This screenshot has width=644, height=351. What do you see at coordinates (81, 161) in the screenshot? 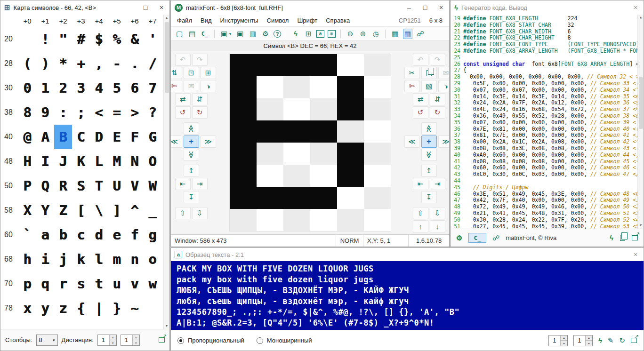
I see `char-cell: K` at bounding box center [81, 161].